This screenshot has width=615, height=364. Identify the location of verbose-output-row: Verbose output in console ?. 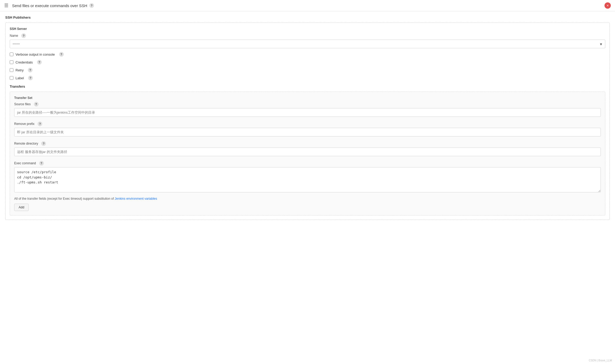
(307, 54).